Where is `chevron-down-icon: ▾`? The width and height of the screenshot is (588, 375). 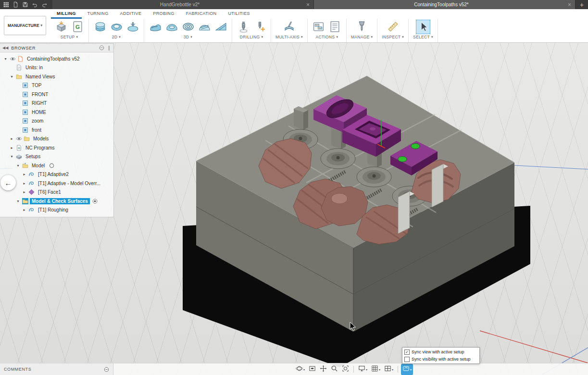
chevron-down-icon: ▾ is located at coordinates (42, 25).